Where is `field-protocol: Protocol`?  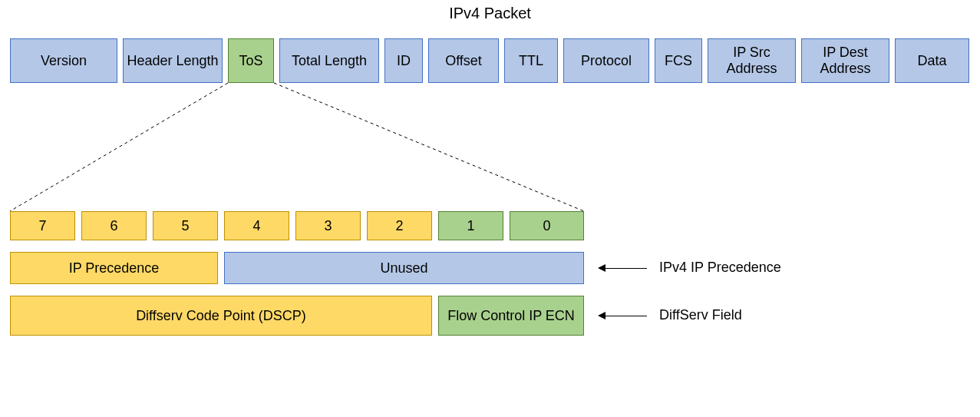 field-protocol: Protocol is located at coordinates (606, 61).